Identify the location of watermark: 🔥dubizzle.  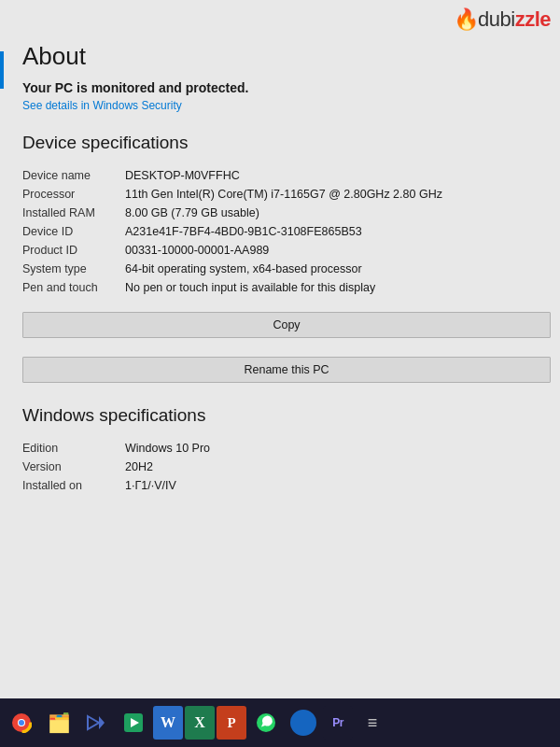
(502, 20).